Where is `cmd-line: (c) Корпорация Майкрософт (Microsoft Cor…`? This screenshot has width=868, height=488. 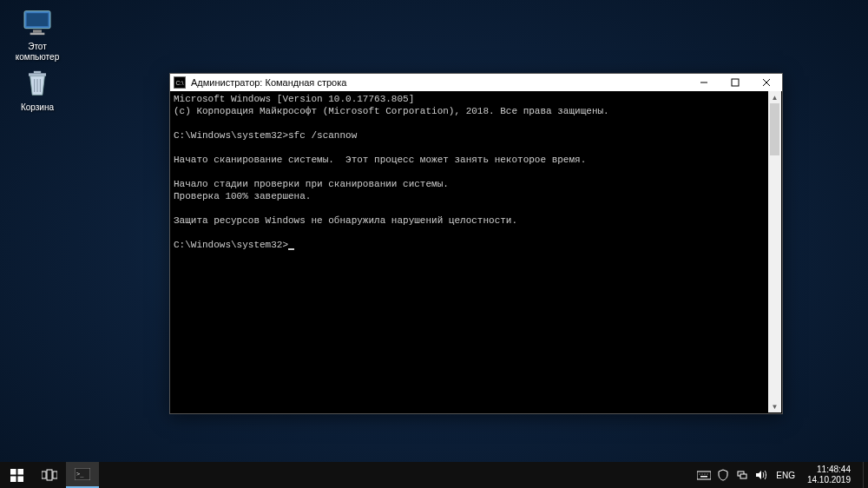
cmd-line: (c) Корпорация Майкрософт (Microsoft Cor… is located at coordinates (391, 111).